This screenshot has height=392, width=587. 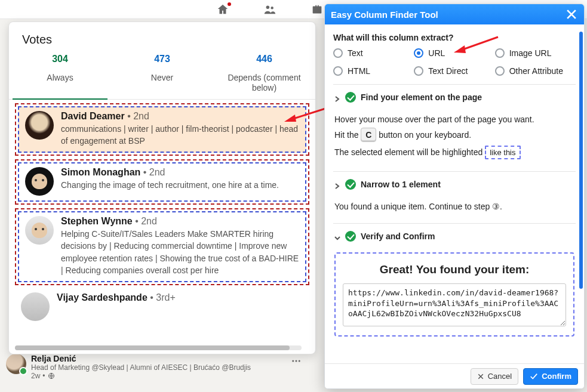 I want to click on found-url-textarea, so click(x=454, y=305).